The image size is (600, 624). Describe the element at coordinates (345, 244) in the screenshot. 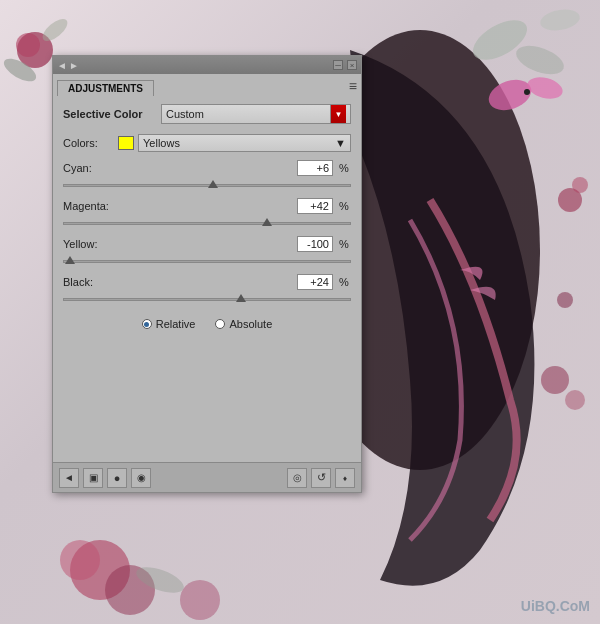

I see `yellow-unit: %` at that location.